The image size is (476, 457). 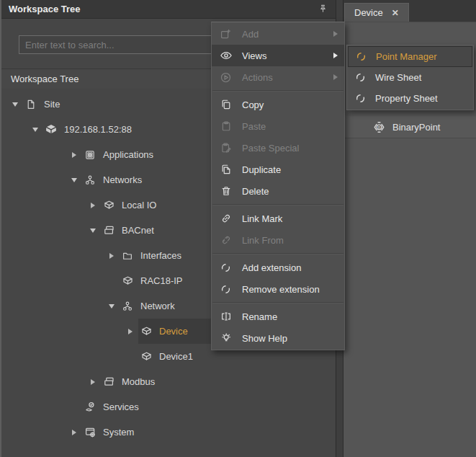 I want to click on tree-item-services: Services, so click(x=169, y=407).